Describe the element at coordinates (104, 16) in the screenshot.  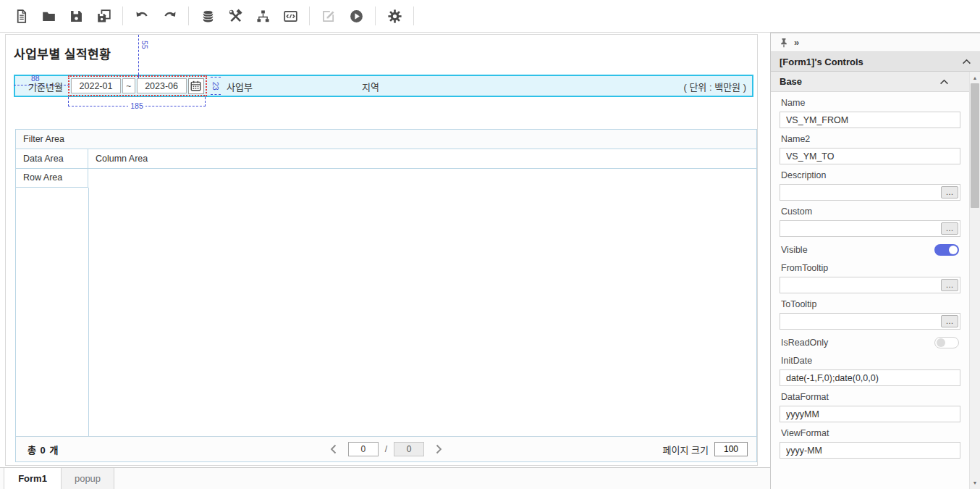
I see `save-all-button` at that location.